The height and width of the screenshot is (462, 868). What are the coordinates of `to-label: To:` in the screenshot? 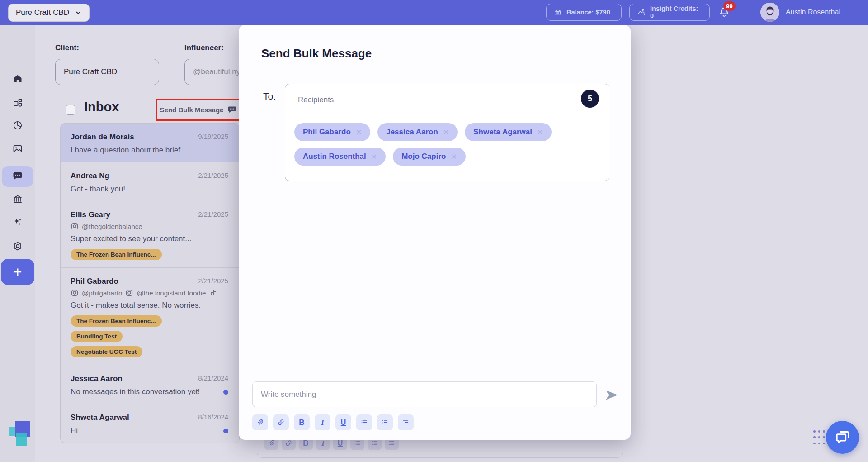 It's located at (269, 96).